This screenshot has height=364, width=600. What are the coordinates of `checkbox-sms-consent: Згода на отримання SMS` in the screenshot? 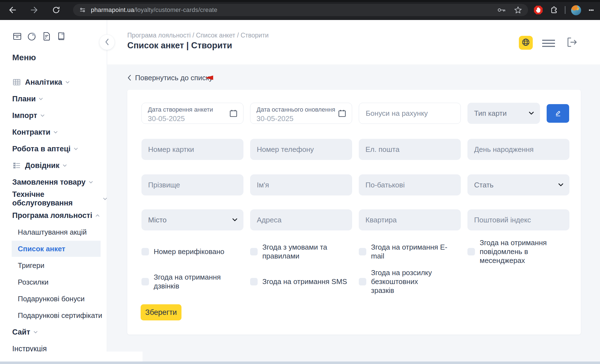 It's located at (300, 282).